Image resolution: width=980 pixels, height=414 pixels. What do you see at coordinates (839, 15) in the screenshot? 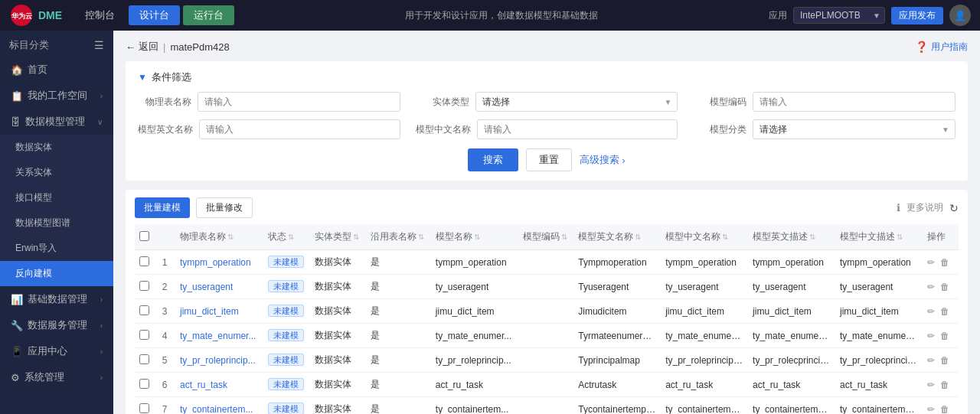
I see `app-selector: IntePLMOOTB` at bounding box center [839, 15].